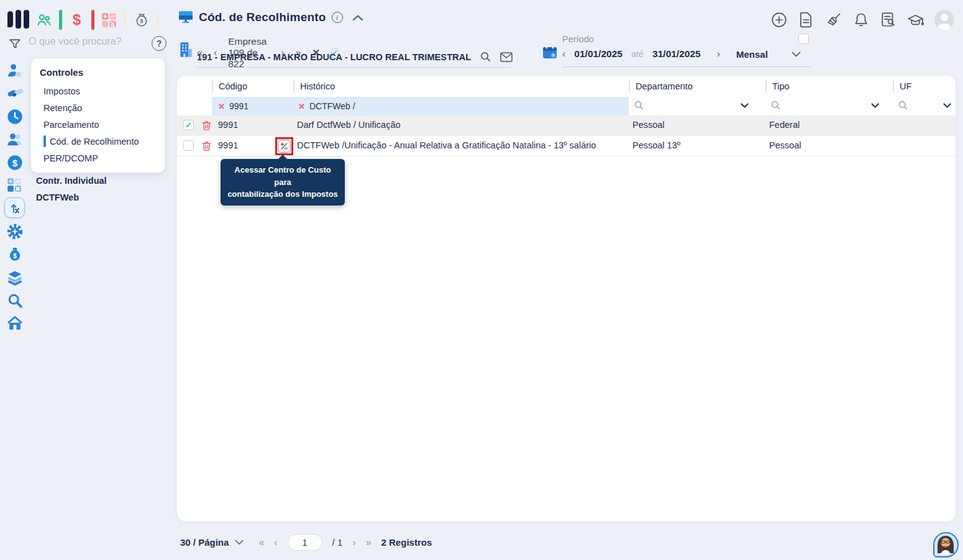 The width and height of the screenshot is (963, 560). What do you see at coordinates (234, 106) in the screenshot?
I see `filter-codigo: ✕ 9991` at bounding box center [234, 106].